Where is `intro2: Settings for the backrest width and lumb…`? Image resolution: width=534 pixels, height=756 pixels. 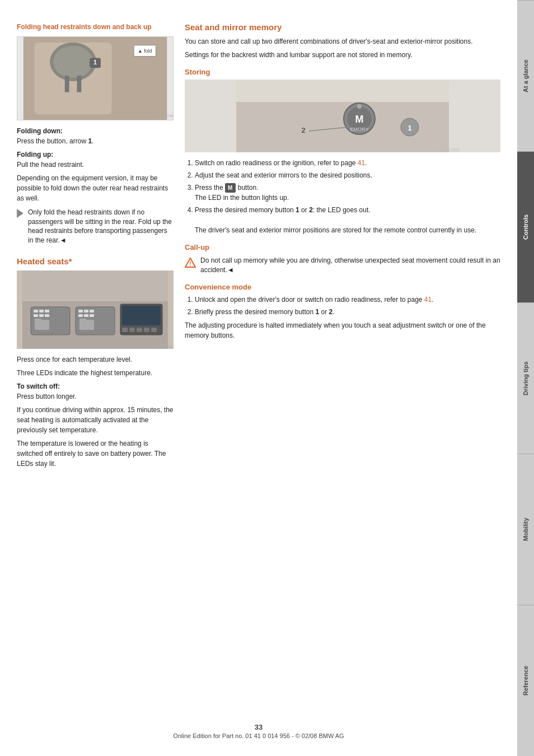 intro2: Settings for the backrest width and lumb… is located at coordinates (343, 55).